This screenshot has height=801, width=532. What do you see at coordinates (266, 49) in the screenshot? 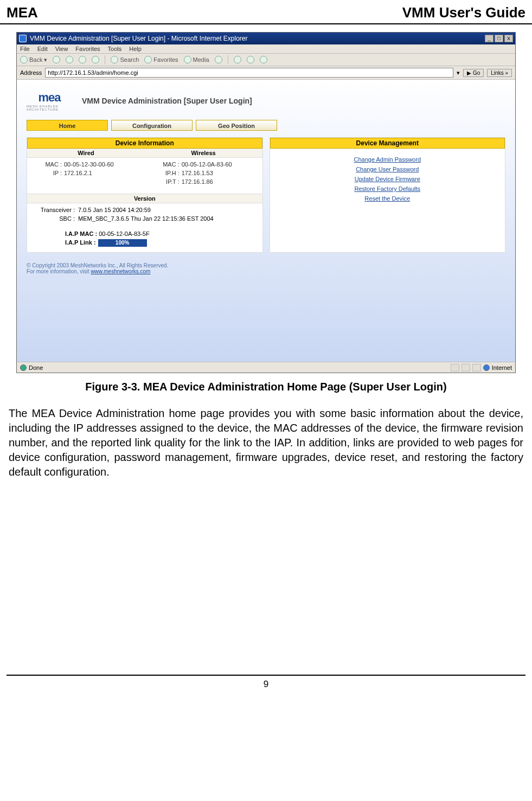
I see `menubar: File Edit View Favorites Tools Help` at bounding box center [266, 49].